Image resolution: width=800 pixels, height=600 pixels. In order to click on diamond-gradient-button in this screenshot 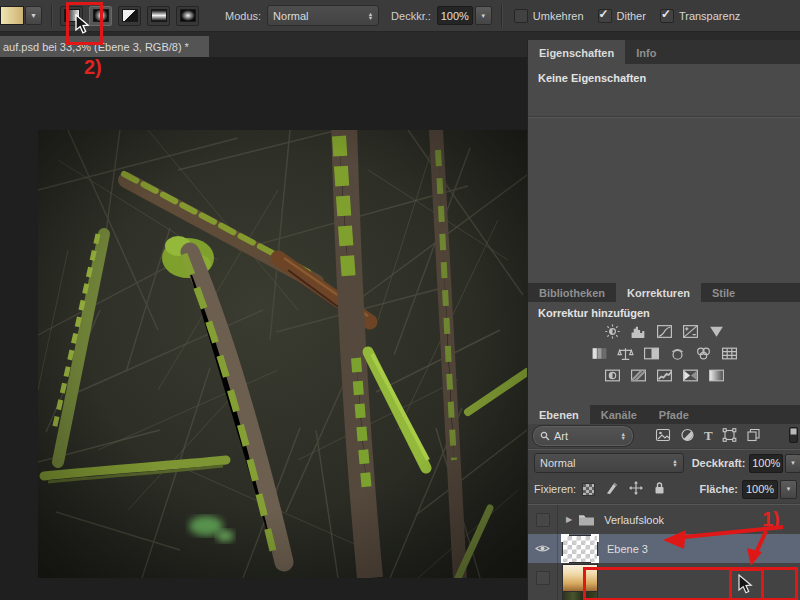, I will do `click(188, 16)`.